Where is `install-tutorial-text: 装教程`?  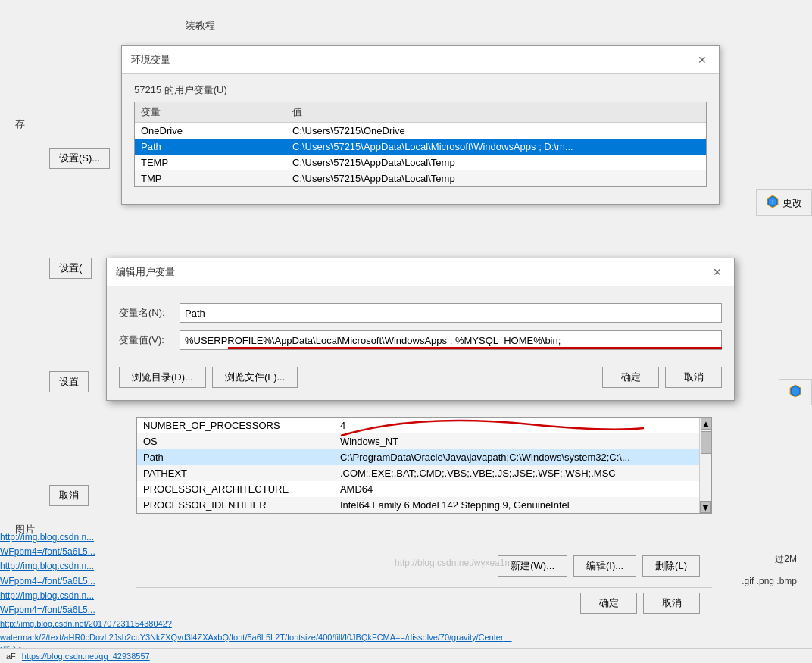 install-tutorial-text: 装教程 is located at coordinates (200, 26).